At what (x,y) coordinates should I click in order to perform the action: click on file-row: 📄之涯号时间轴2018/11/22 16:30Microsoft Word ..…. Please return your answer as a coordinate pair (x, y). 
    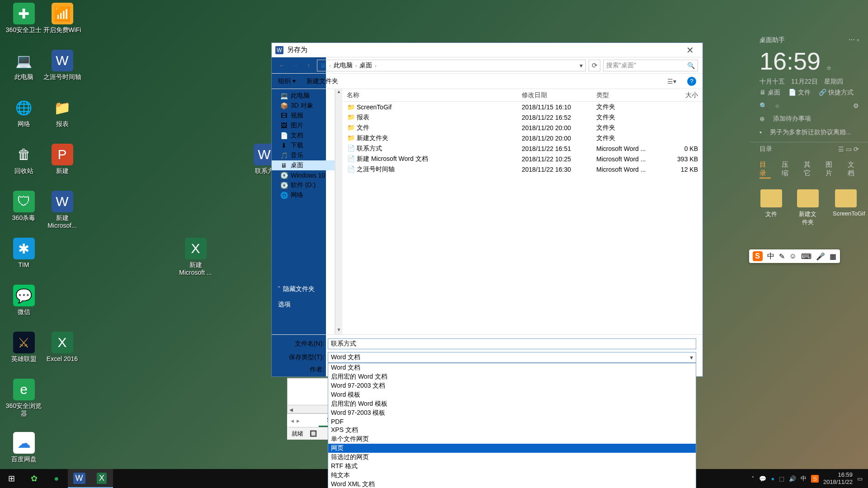
    Looking at the image, I should click on (523, 169).